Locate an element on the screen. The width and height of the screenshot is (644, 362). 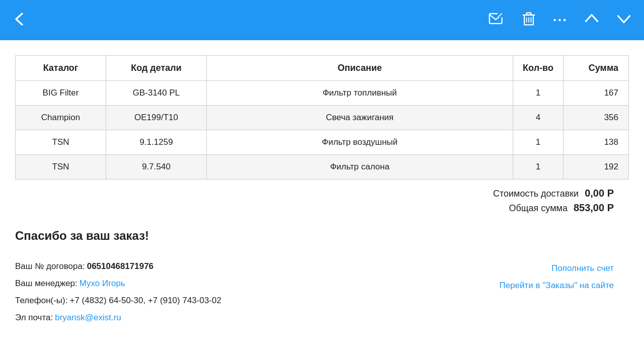
header-code: Код детали is located at coordinates (156, 68).